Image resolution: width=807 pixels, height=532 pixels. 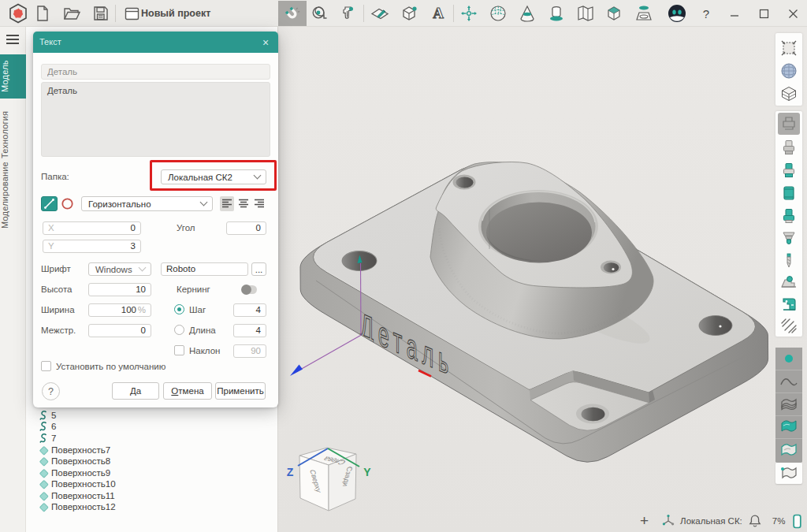 What do you see at coordinates (319, 13) in the screenshot?
I see `measure-tape-button` at bounding box center [319, 13].